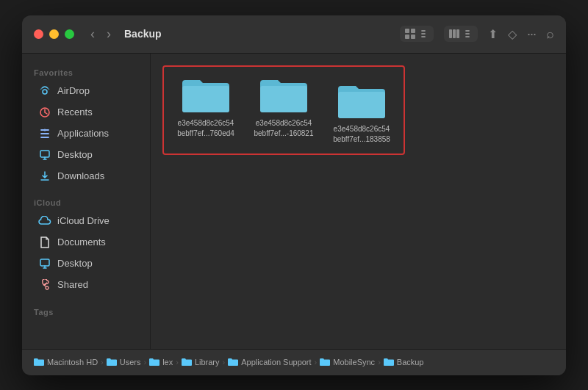  I want to click on shared-label: Shared, so click(73, 285).